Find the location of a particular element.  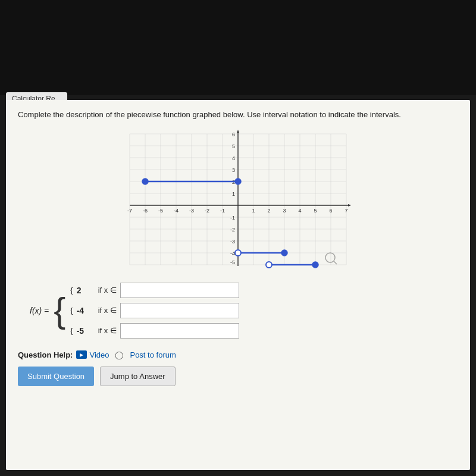

fx-label: f(x) = is located at coordinates (39, 311).